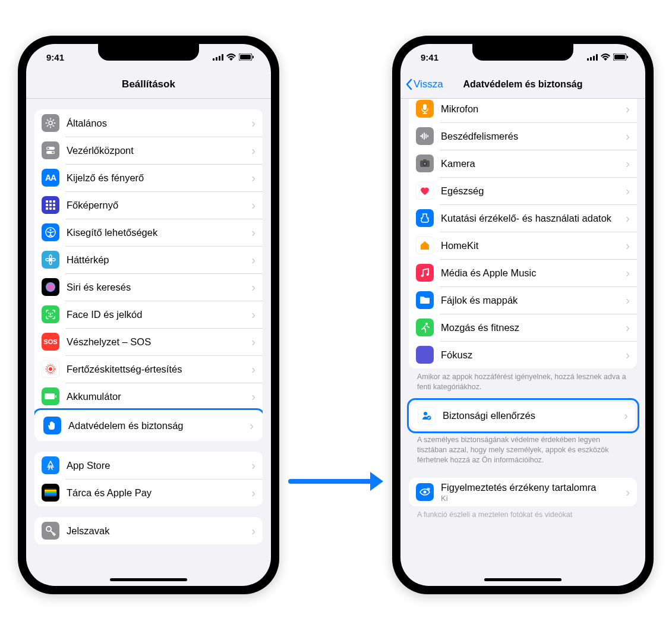 The image size is (672, 621). I want to click on row-label: Kutatási érzékelő- és használati adatok, so click(531, 219).